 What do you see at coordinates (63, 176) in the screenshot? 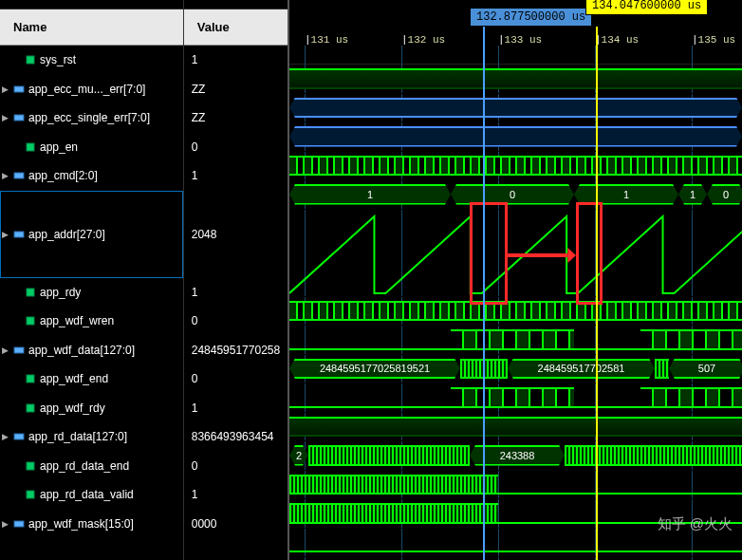
I see `signal-label: app_cmd[2:0]` at bounding box center [63, 176].